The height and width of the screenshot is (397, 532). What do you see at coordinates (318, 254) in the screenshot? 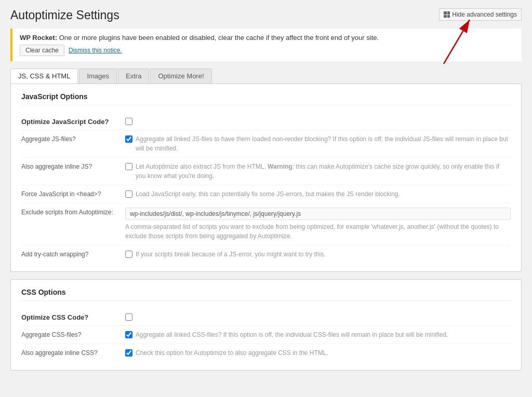
I see `option-content-try-catch: If your scripts break because of a JS-er…` at bounding box center [318, 254].